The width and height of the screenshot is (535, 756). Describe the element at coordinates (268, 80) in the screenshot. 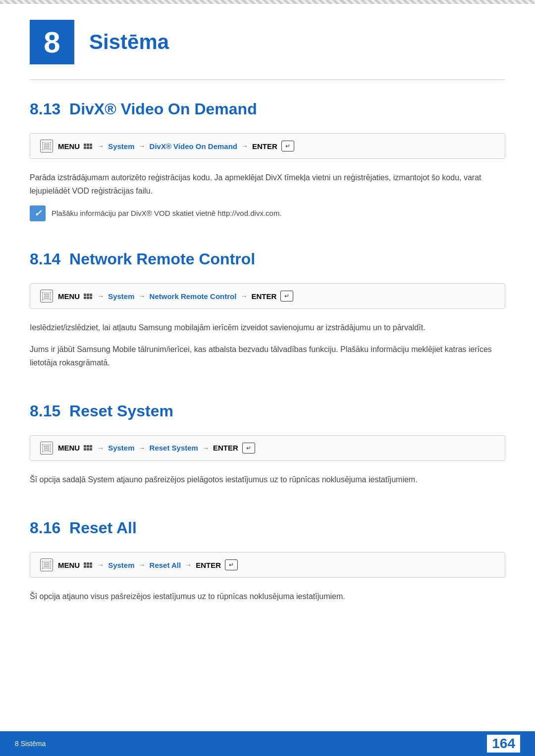

I see `divider` at that location.